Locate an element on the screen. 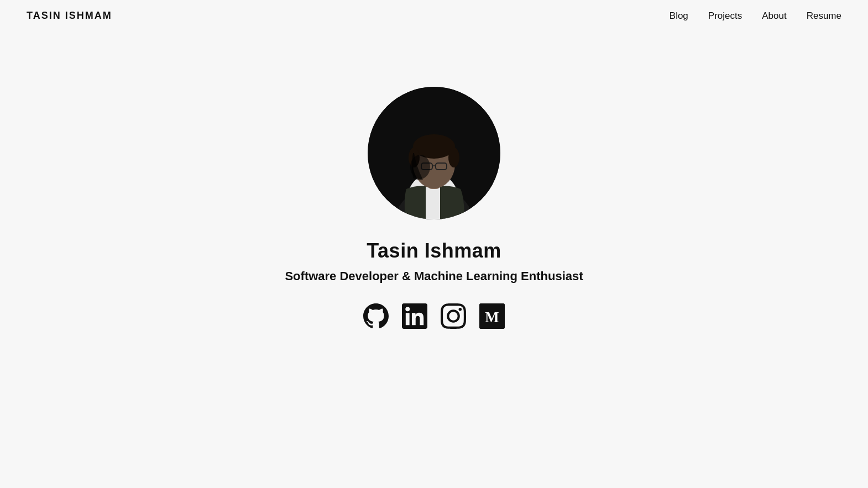 This screenshot has height=488, width=868. linkedin-icon is located at coordinates (415, 316).